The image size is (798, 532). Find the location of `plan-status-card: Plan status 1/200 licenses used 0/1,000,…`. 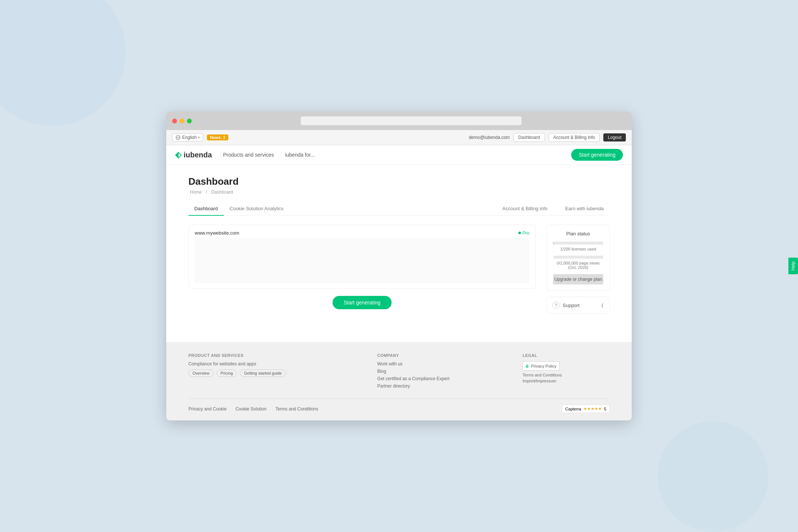

plan-status-card: Plan status 1/200 licenses used 0/1,000,… is located at coordinates (578, 258).